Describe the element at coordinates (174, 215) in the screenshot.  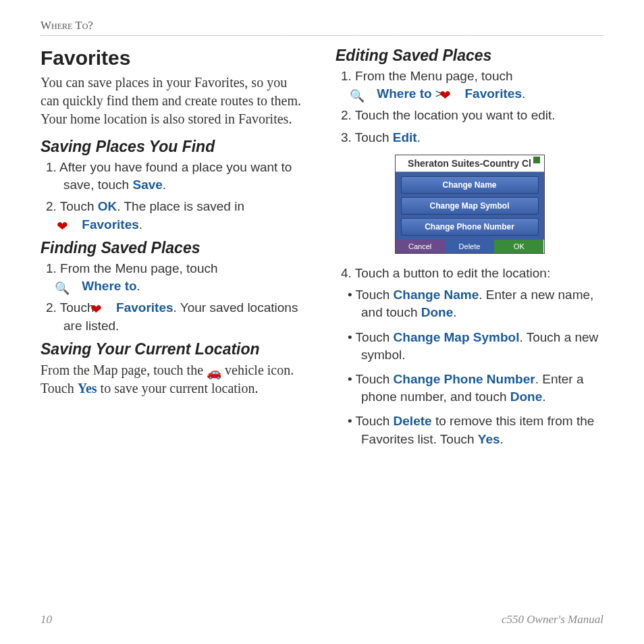
I see `step-save-2: 2. Touch OK. The place is saved in Favor…` at that location.